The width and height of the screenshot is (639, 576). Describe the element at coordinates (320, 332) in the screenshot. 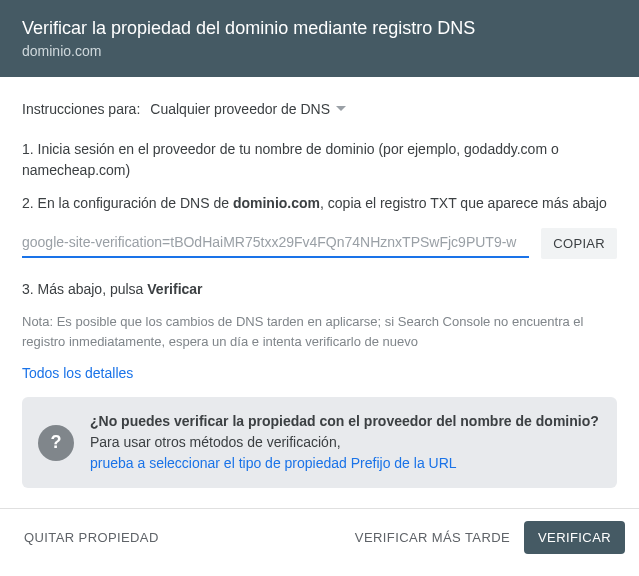

I see `note-text: Nota: Es posible que los cambios de DNS …` at that location.